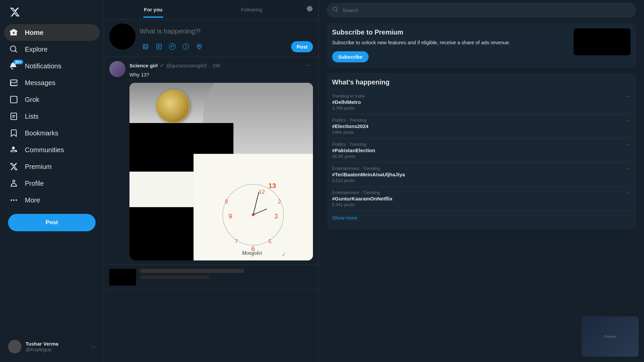 This screenshot has height=362, width=644. What do you see at coordinates (252, 253) in the screenshot?
I see `svg-text: Mongolei` at bounding box center [252, 253].